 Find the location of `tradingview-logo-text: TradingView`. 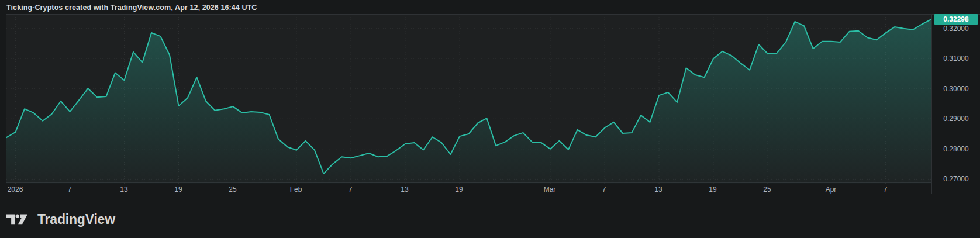

tradingview-logo-text: TradingView is located at coordinates (76, 219).